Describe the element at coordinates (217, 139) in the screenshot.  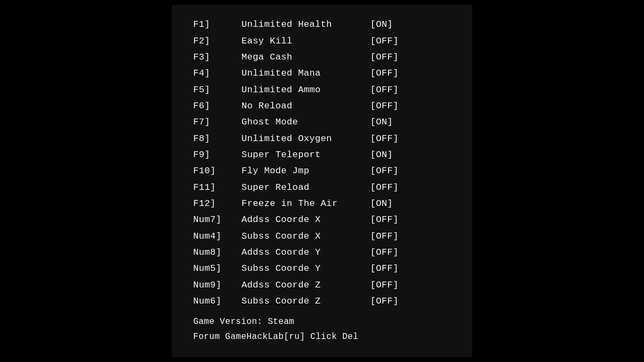
I see `cheat-key: F8]` at that location.